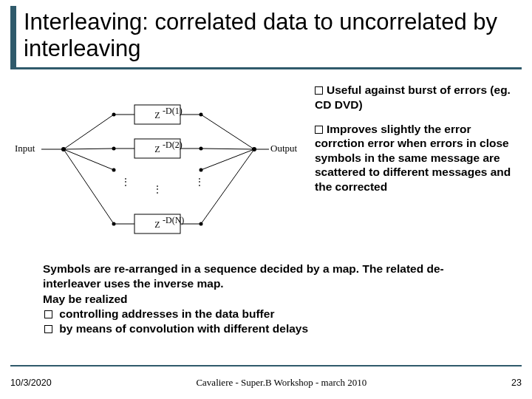 Image resolution: width=532 pixels, height=399 pixels. Describe the element at coordinates (157, 189) in the screenshot. I see `ellipsis-mid: ⋮` at that location.